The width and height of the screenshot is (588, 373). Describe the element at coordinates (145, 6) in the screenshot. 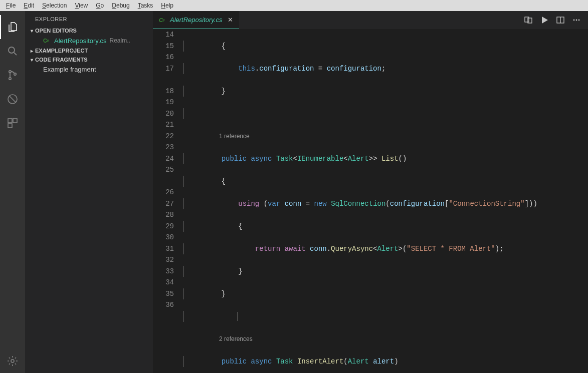

I see `menu-tasks: Tasks` at that location.